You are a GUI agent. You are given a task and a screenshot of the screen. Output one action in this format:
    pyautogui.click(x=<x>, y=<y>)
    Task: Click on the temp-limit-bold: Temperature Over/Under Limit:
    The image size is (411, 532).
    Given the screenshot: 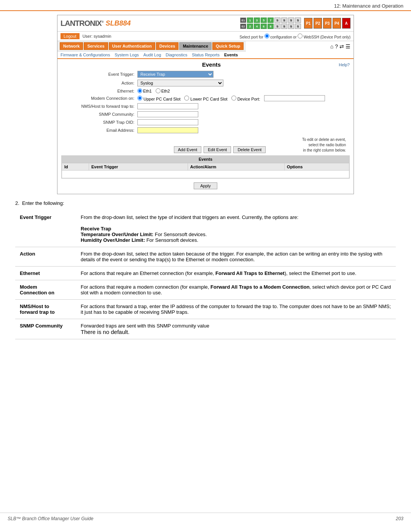 What is the action you would take?
    pyautogui.click(x=117, y=235)
    